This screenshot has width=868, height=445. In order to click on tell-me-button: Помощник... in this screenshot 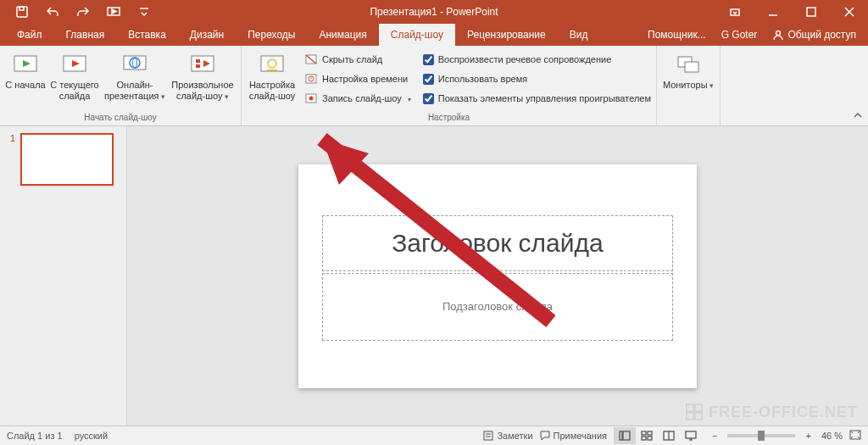, I will do `click(675, 35)`.